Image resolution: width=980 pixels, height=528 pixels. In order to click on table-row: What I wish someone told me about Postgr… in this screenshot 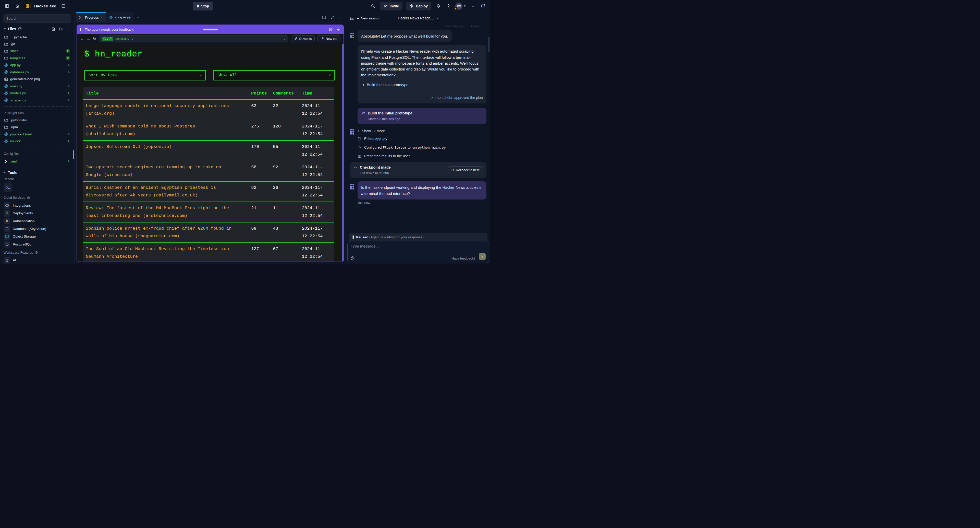, I will do `click(208, 130)`.